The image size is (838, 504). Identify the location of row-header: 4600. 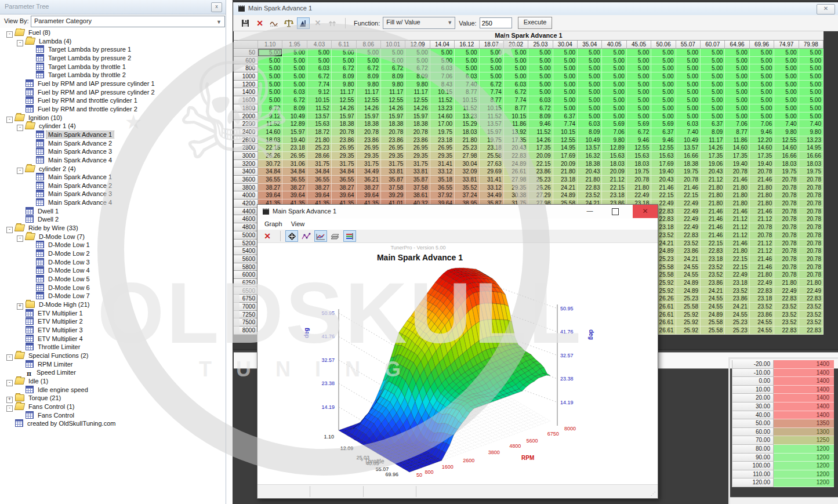
(246, 219).